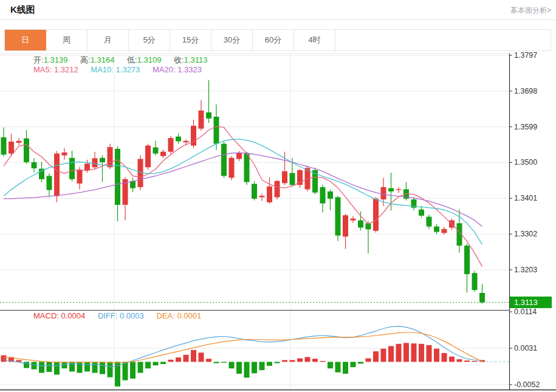 The height and width of the screenshot is (392, 556). What do you see at coordinates (243, 348) in the screenshot?
I see `dea-line` at bounding box center [243, 348].